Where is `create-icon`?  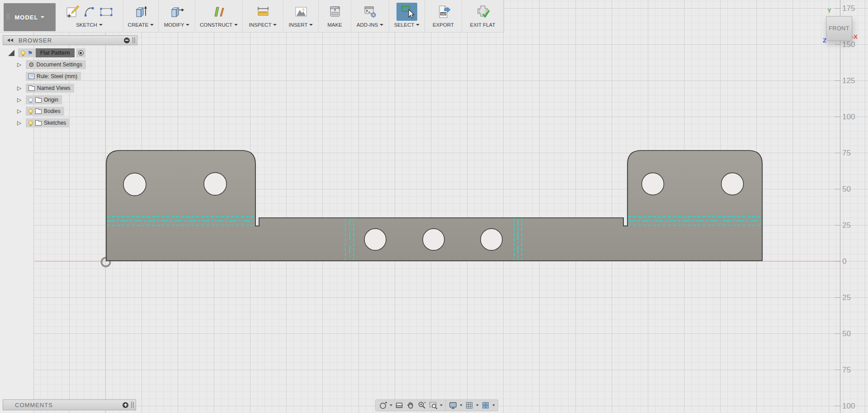 create-icon is located at coordinates (141, 12).